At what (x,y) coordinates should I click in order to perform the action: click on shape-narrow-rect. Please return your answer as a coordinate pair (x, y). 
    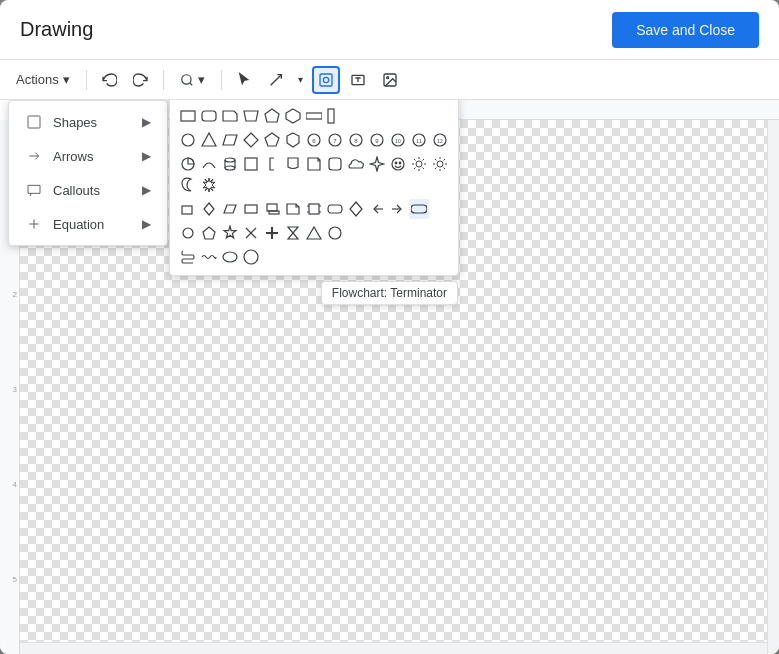
    Looking at the image, I should click on (335, 116).